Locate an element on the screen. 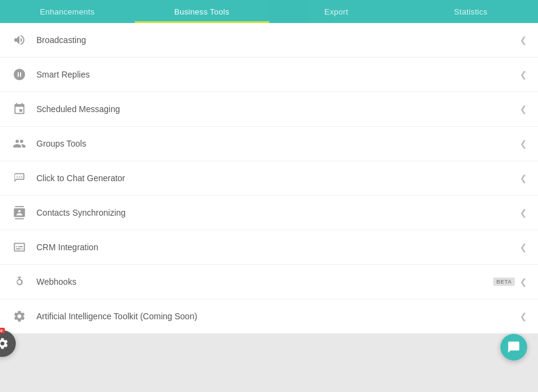 The height and width of the screenshot is (392, 538). fab-settings-button: Update is located at coordinates (8, 344).